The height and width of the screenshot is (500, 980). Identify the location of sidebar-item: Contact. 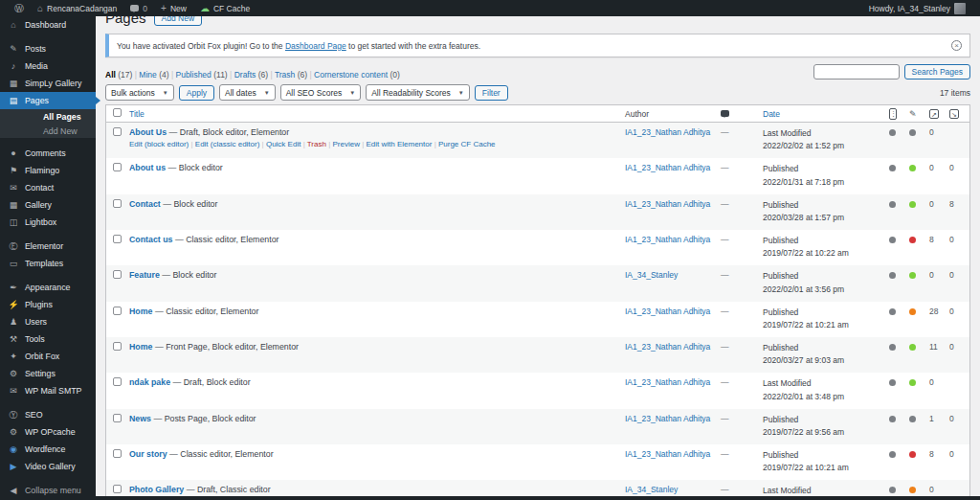
(48, 188).